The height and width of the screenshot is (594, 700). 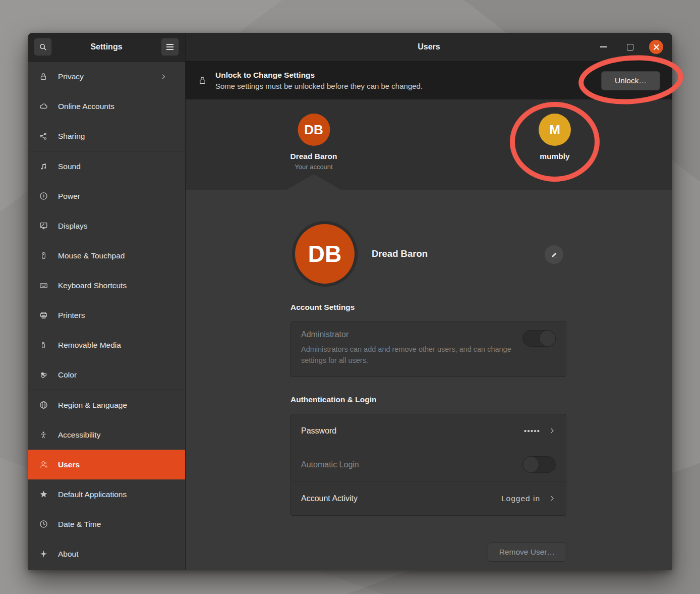 I want to click on usb-icon, so click(x=43, y=345).